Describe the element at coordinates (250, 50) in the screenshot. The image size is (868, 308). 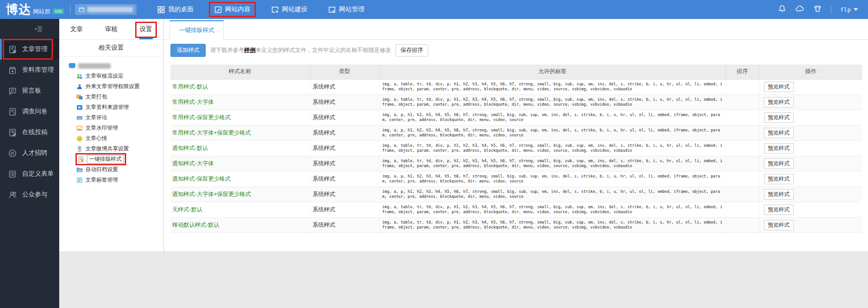
I see `sample-link: 样例` at that location.